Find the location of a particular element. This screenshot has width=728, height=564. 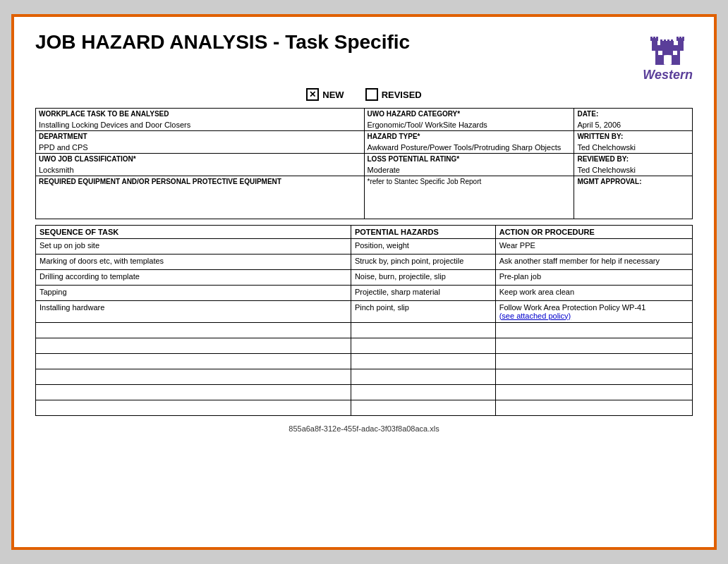

uwo-hazard-label: UWO HAZARD CATEGORY* is located at coordinates (469, 114).